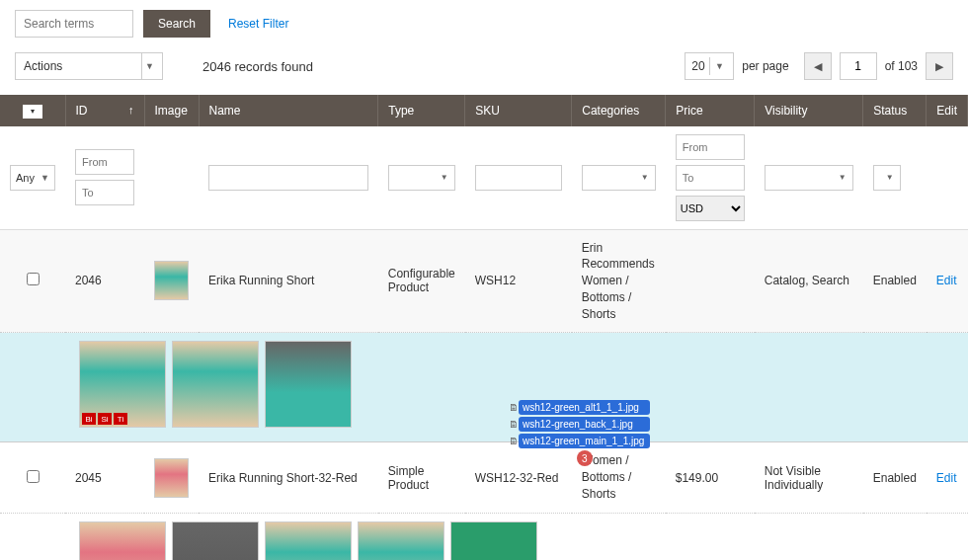 The width and height of the screenshot is (968, 560). I want to click on filter-categories-select: ▼, so click(618, 178).